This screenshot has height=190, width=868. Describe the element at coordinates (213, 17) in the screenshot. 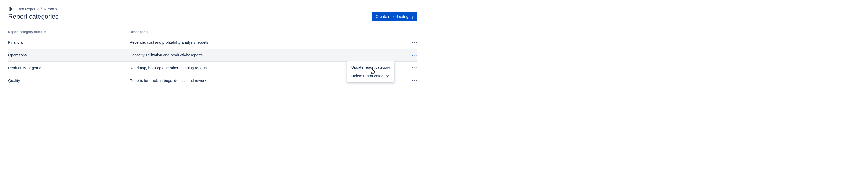

I see `header-row: Report categories Create report category` at that location.